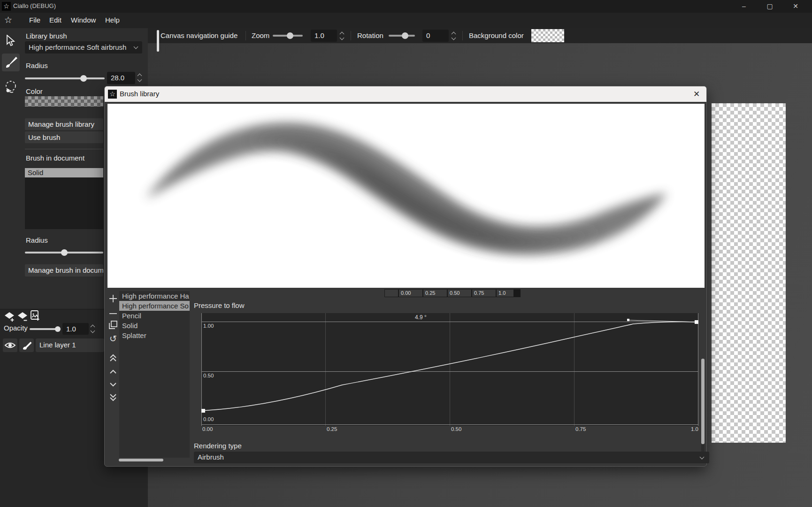 The height and width of the screenshot is (507, 812). Describe the element at coordinates (64, 199) in the screenshot. I see `document-brush-list: Solid` at that location.